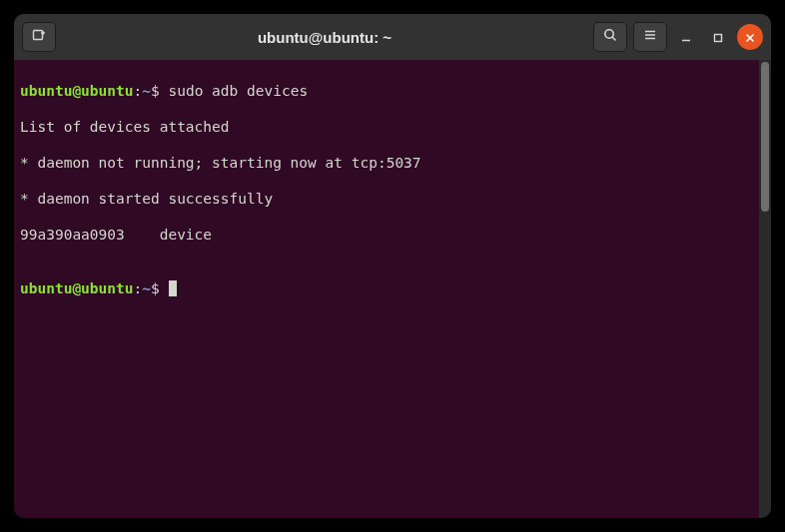 The width and height of the screenshot is (785, 532). I want to click on output-line: * daemon not running; starting now at tc…, so click(387, 163).